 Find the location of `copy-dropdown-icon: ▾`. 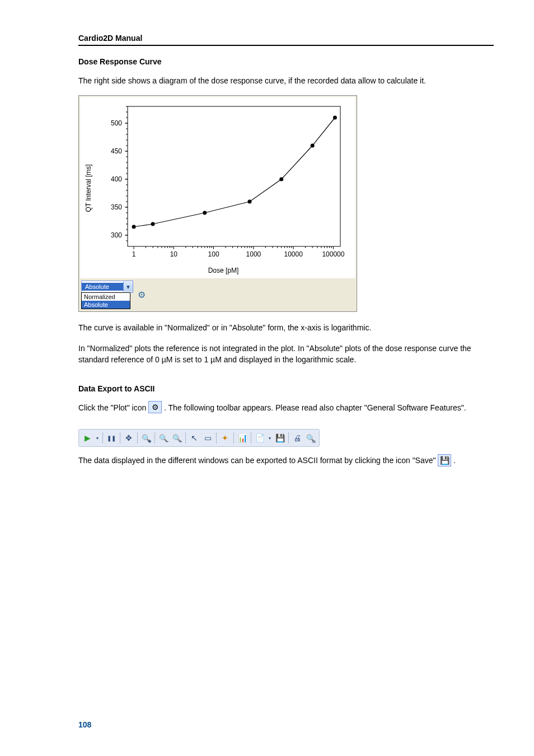

copy-dropdown-icon: ▾ is located at coordinates (270, 438).